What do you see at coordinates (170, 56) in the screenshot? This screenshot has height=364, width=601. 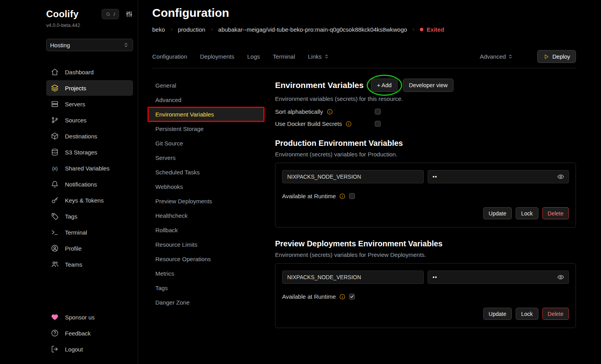 I see `tab-configuration: Configuration` at bounding box center [170, 56].